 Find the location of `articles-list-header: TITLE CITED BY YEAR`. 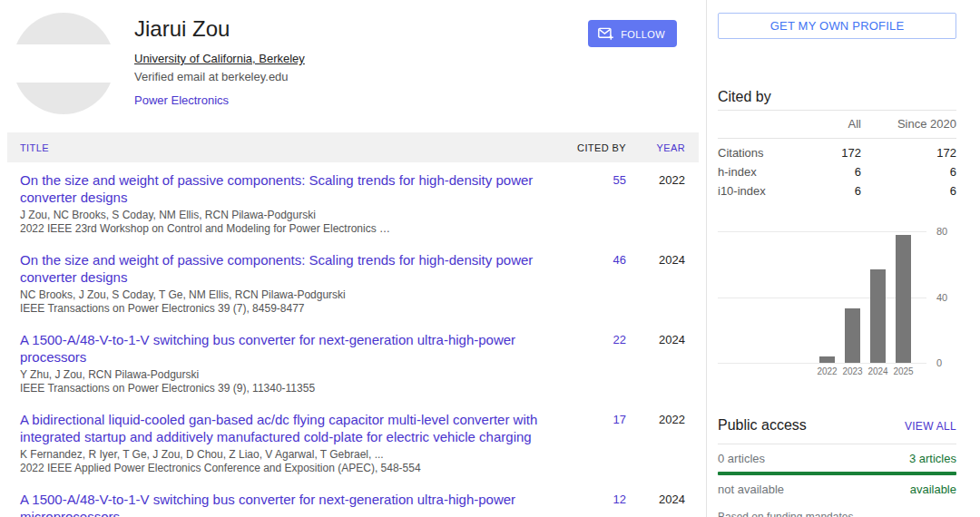

articles-list-header: TITLE CITED BY YEAR is located at coordinates (353, 147).